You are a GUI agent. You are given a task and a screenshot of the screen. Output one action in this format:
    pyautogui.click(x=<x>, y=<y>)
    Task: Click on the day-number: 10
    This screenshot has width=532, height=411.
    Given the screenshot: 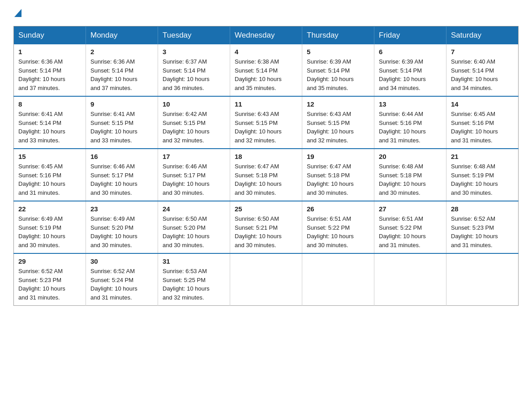 What is the action you would take?
    pyautogui.click(x=194, y=104)
    